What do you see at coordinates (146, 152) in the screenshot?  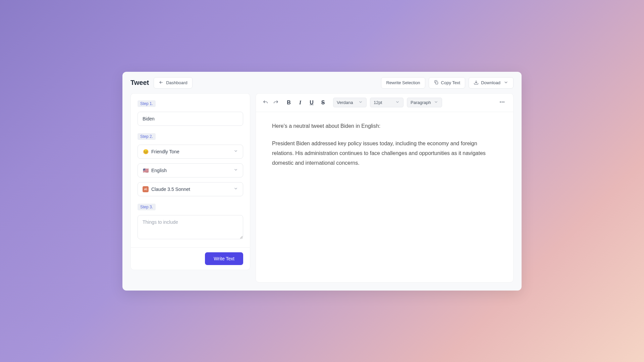 I see `smile-icon: 😊` at bounding box center [146, 152].